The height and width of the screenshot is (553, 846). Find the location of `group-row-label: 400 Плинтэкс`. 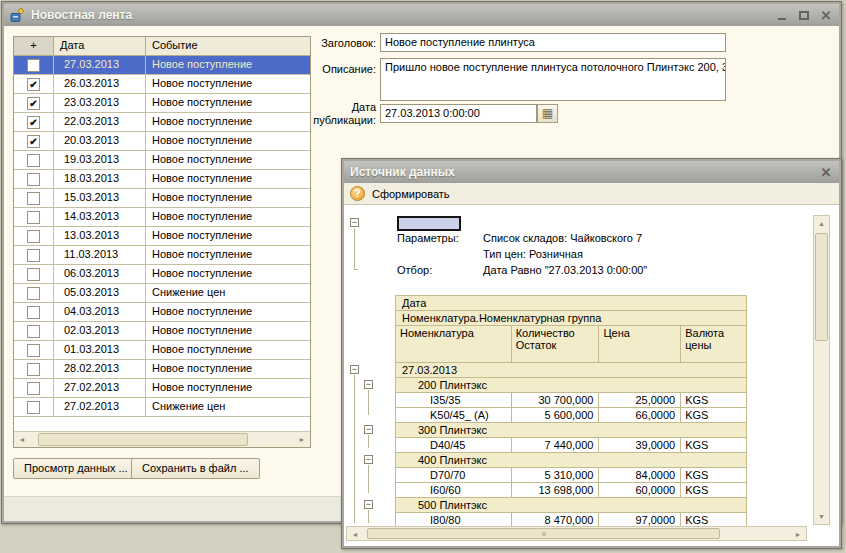

group-row-label: 400 Плинтэкс is located at coordinates (572, 460).